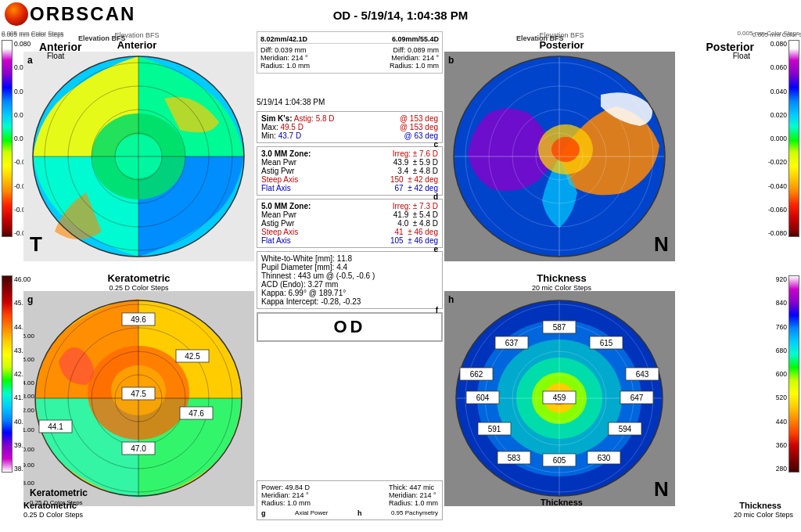  I want to click on logo-area: ORBSCAN, so click(70, 14).